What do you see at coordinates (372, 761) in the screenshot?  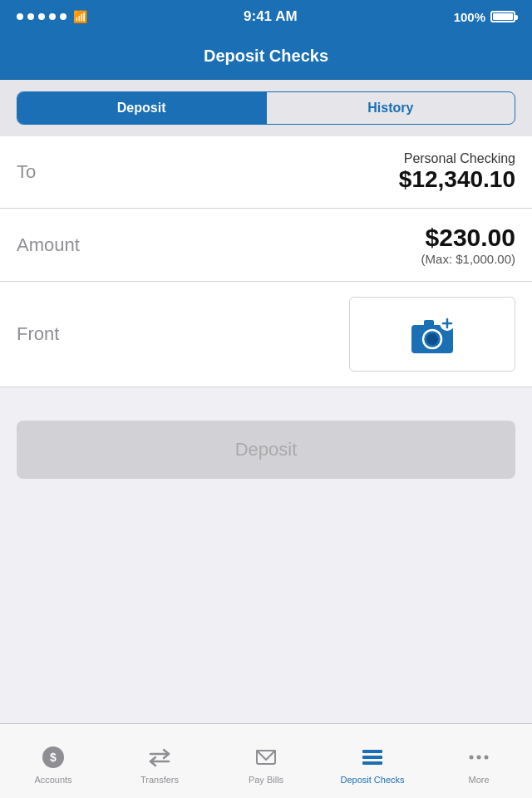 I see `tab-deposit-checks: Deposit Checks` at bounding box center [372, 761].